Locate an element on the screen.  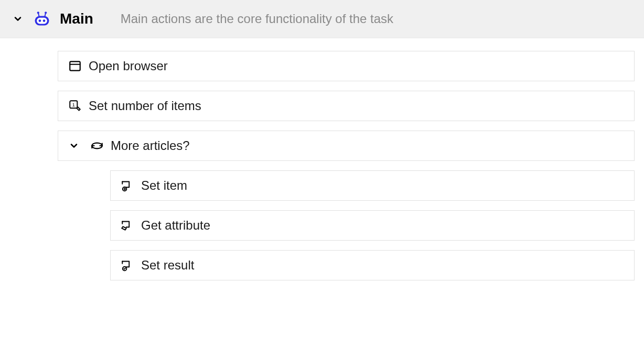
action-set-number-items: 1 Set number of items is located at coordinates (346, 106).